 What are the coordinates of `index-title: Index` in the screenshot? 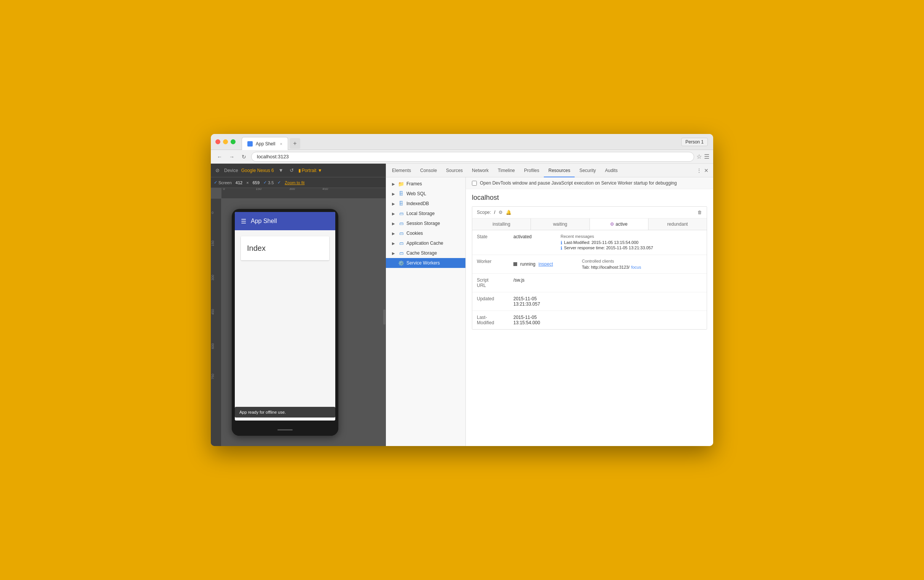 It's located at (256, 248).